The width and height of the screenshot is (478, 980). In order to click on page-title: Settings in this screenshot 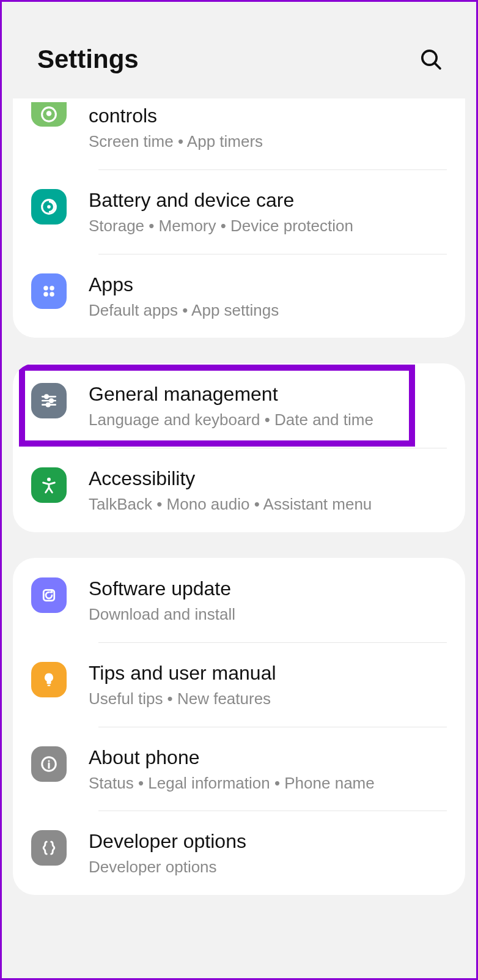, I will do `click(88, 59)`.